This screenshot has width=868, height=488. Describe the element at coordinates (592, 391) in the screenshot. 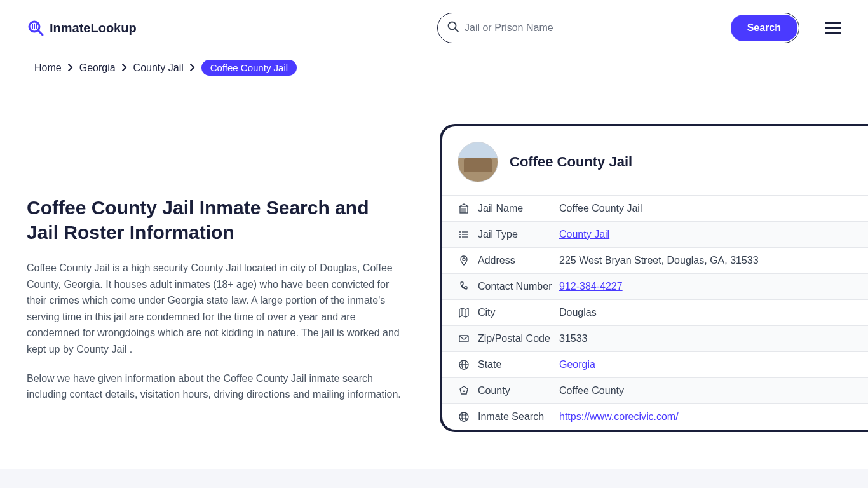

I see `info-value: Coffee County` at that location.